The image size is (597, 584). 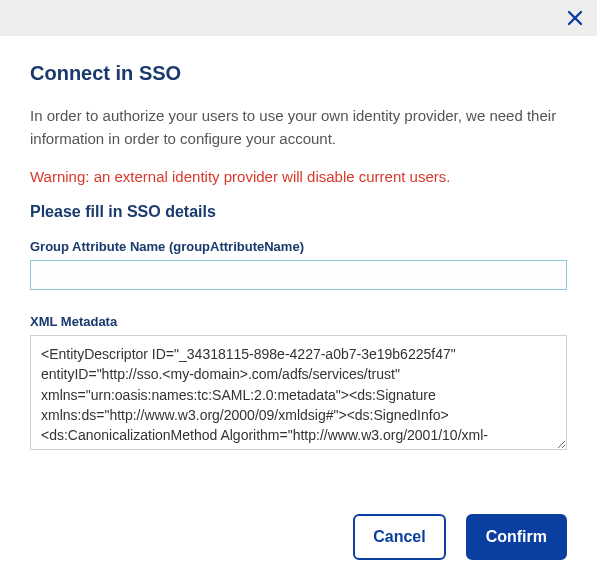 What do you see at coordinates (298, 275) in the screenshot?
I see `group-attribute-input` at bounding box center [298, 275].